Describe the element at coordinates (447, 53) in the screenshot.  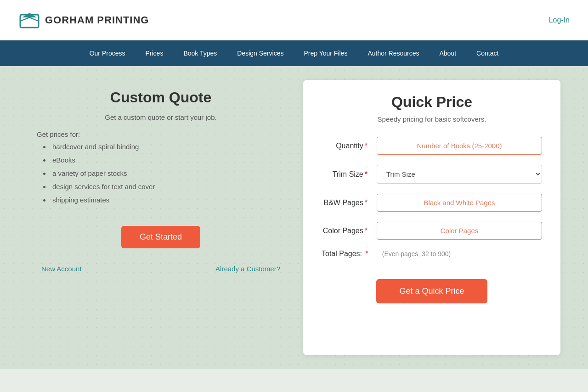
I see `nav-item-about: About` at that location.